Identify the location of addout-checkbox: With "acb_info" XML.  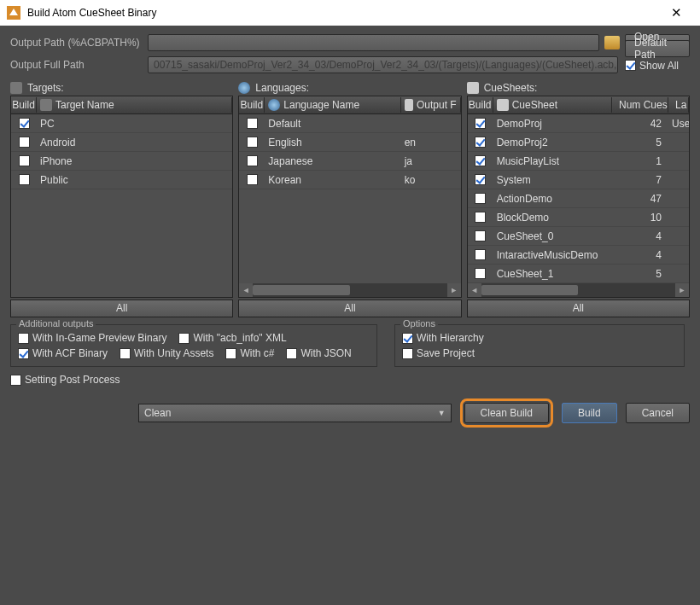
(232, 338).